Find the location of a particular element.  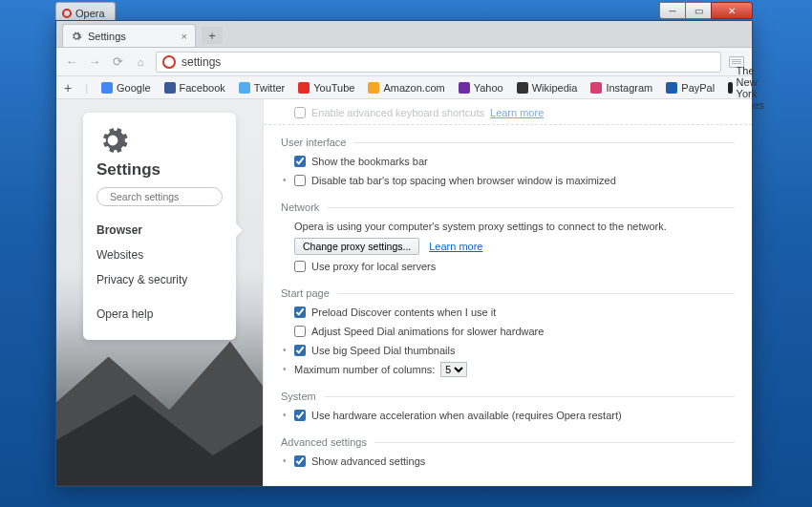

bookmarks-bar: + | GoogleFacebookTwitterYouTubeAmazon.c… is located at coordinates (404, 88).